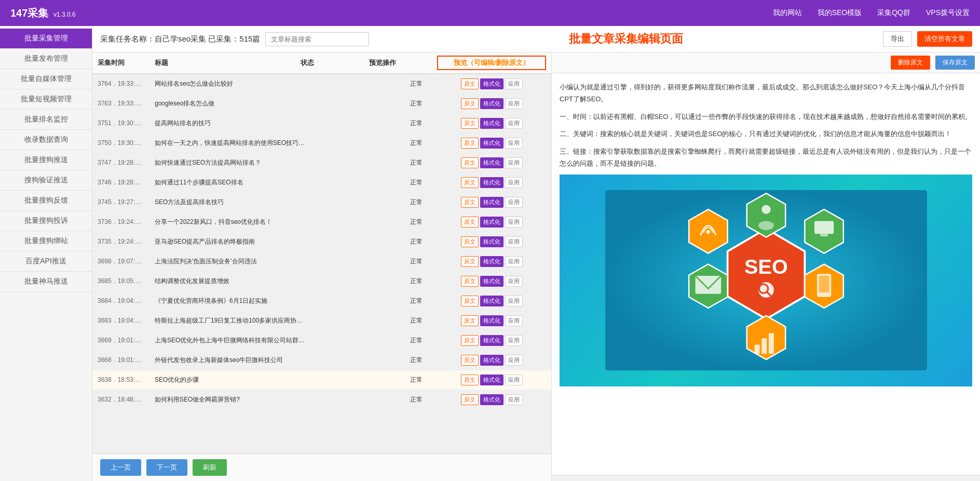 The width and height of the screenshot is (980, 481). I want to click on table-row: 3763．19:33:… googleseo排名怎么做 正常 原文 格式化 应用, so click(322, 104).